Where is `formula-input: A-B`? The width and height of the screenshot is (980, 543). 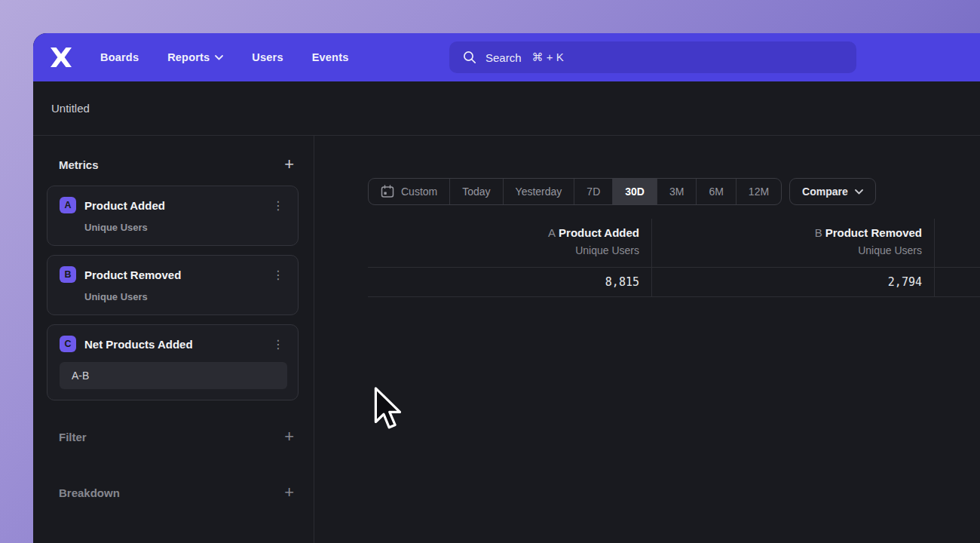 formula-input: A-B is located at coordinates (173, 376).